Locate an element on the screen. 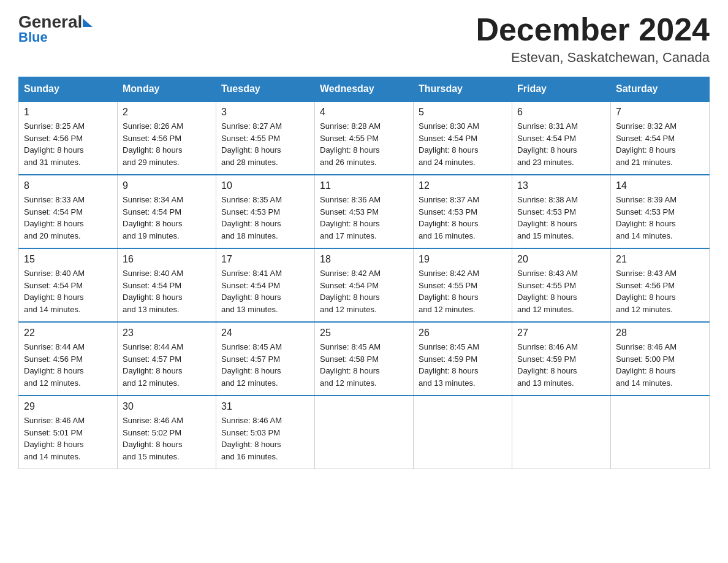 The height and width of the screenshot is (563, 728). calendar-cell: 2 Sunrise: 8:26 AMSunset: 4:56 PMDayligh… is located at coordinates (167, 138).